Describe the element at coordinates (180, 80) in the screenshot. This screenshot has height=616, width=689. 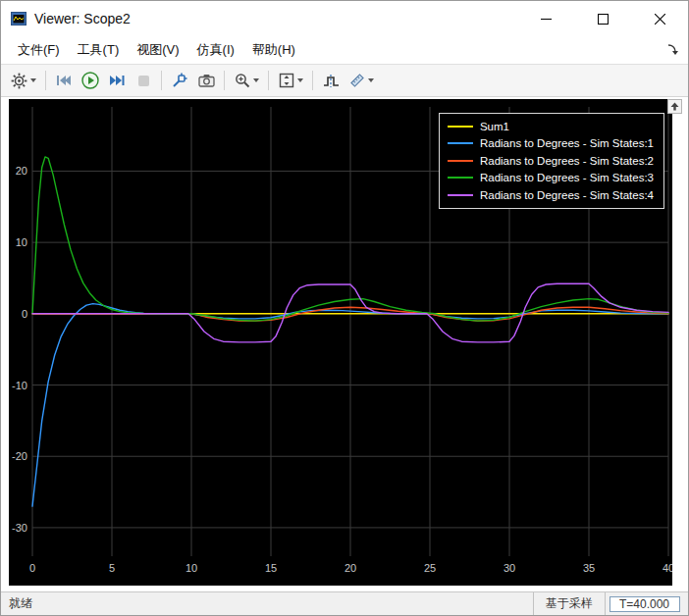
I see `highlight-signal-icon` at that location.